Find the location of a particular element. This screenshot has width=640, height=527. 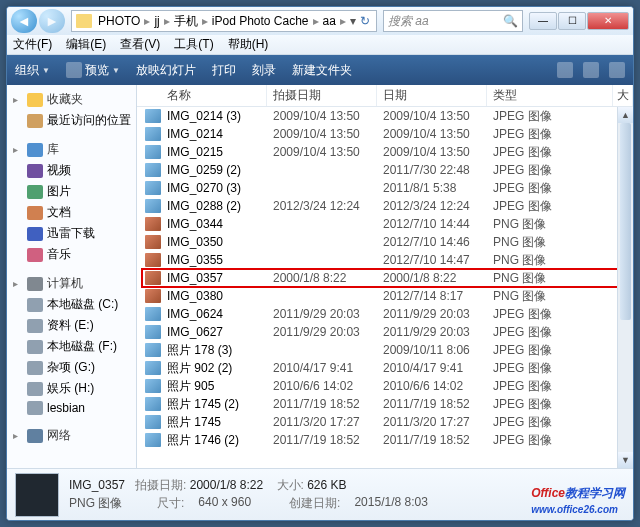

chevron-right-icon: ▸ is located at coordinates (343, 21).